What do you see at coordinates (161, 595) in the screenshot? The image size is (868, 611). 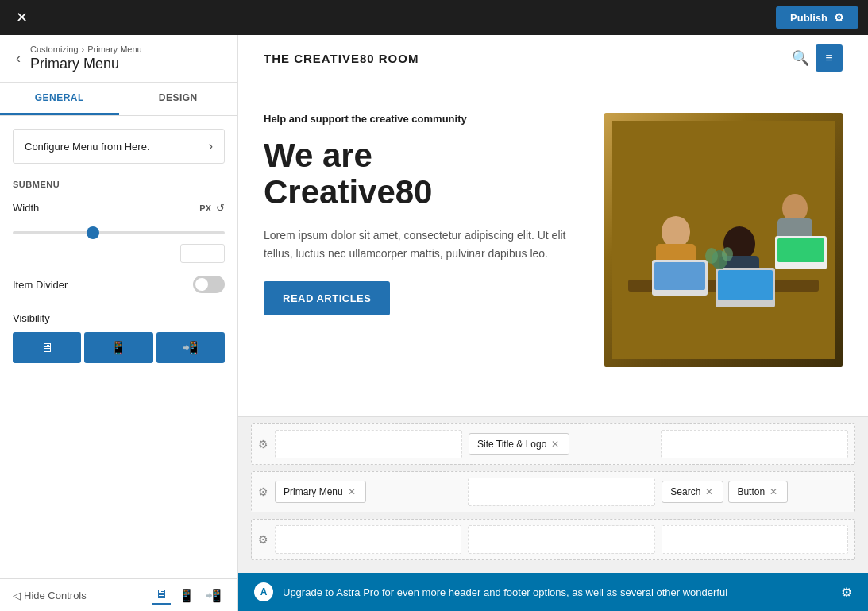 I see `bottom-desktop-button: 🖥` at bounding box center [161, 595].